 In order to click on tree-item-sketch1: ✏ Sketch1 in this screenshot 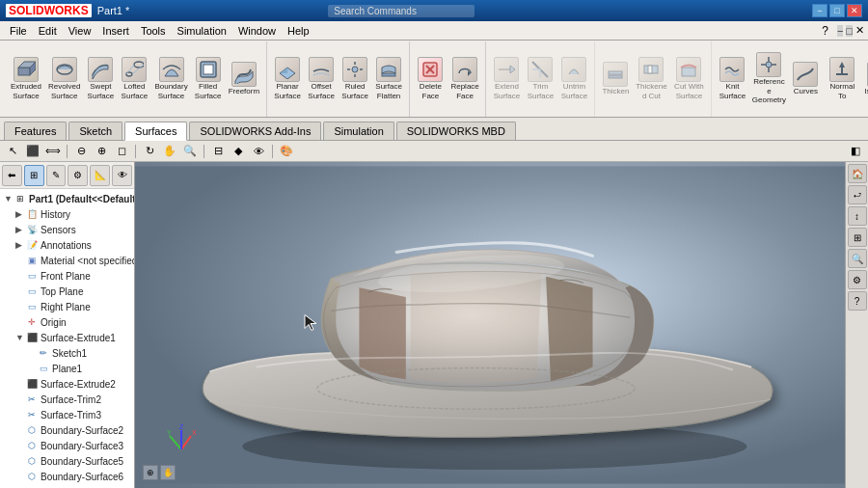, I will do `click(68, 353)`.